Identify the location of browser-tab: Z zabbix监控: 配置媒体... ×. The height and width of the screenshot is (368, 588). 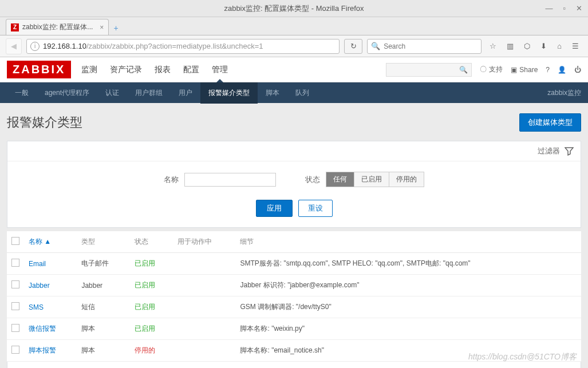
(57, 27).